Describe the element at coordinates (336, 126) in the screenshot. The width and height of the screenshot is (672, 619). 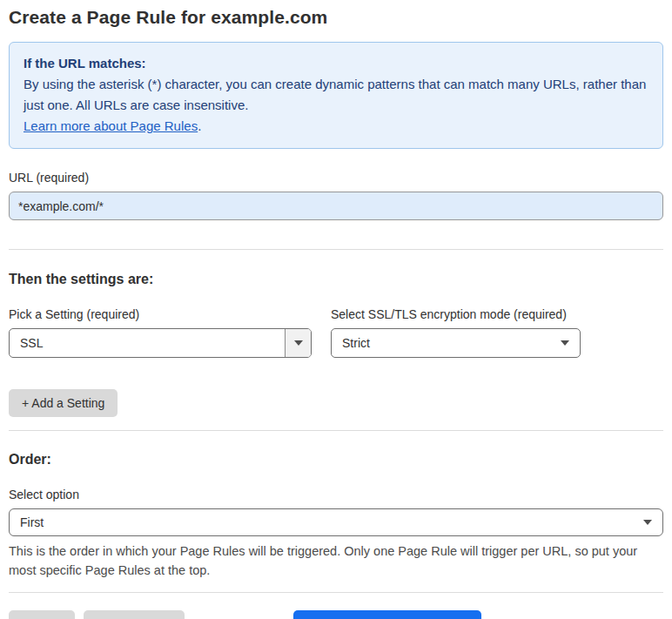
I see `info-box-link-row: Learn more about Page Rules.` at that location.